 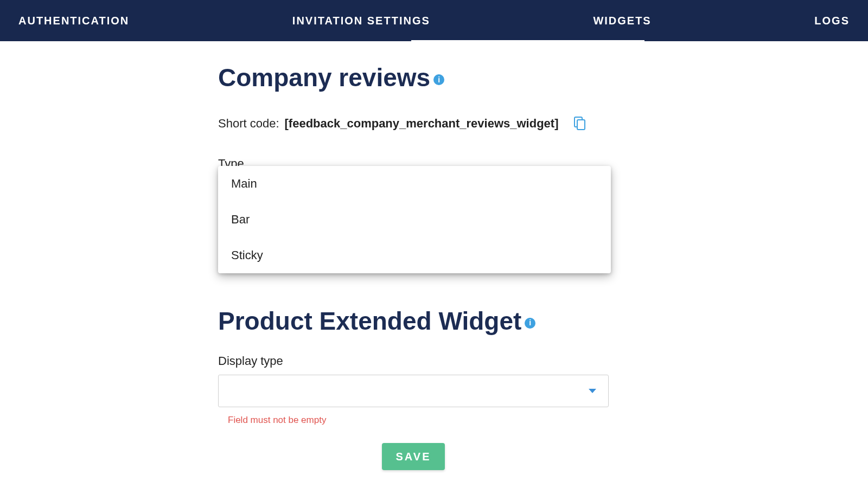 I want to click on chevron-down-icon, so click(x=592, y=391).